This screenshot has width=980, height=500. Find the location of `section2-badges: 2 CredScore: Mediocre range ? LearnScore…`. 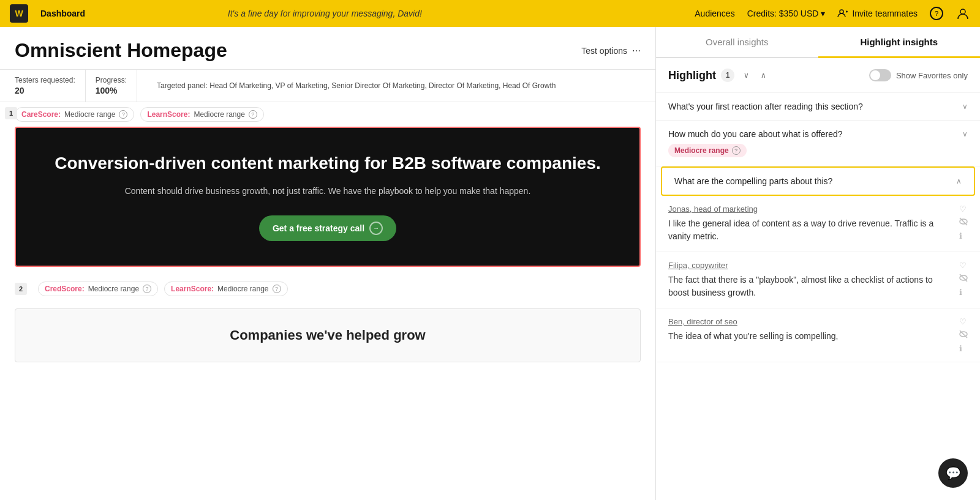

section2-badges: 2 CredScore: Mediocre range ? LearnScore… is located at coordinates (328, 291).